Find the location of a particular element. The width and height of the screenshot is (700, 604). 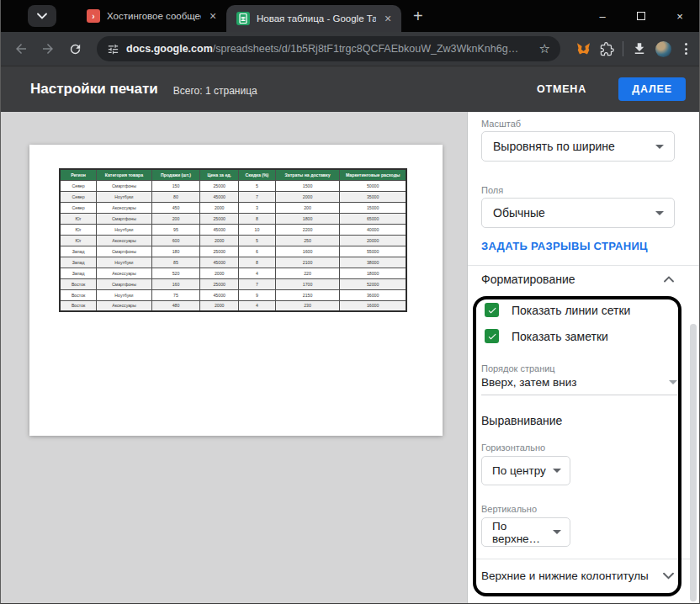

bookmark-star-icon: ☆ is located at coordinates (545, 49).